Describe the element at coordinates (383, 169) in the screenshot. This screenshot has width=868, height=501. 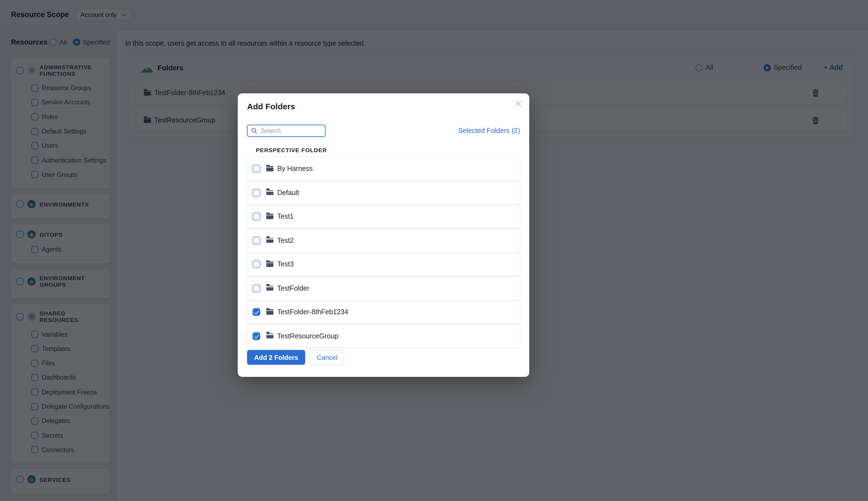
I see `modal-folder-row: By Harness` at that location.